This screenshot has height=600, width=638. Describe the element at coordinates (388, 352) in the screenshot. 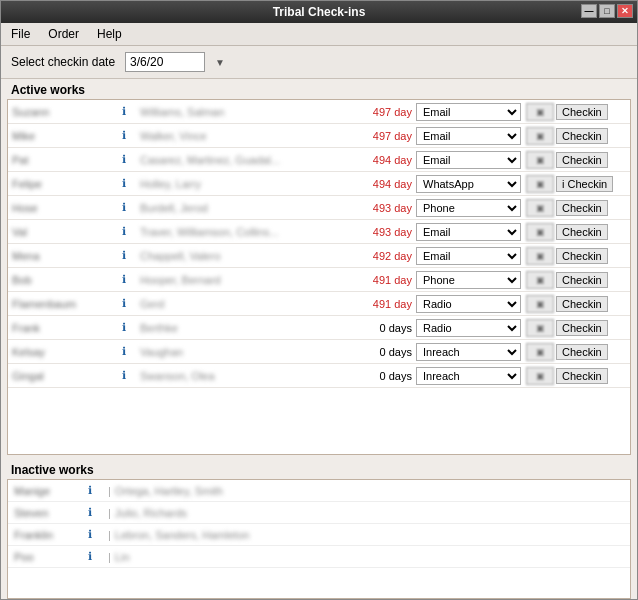

I see `row-days: 0 days` at that location.